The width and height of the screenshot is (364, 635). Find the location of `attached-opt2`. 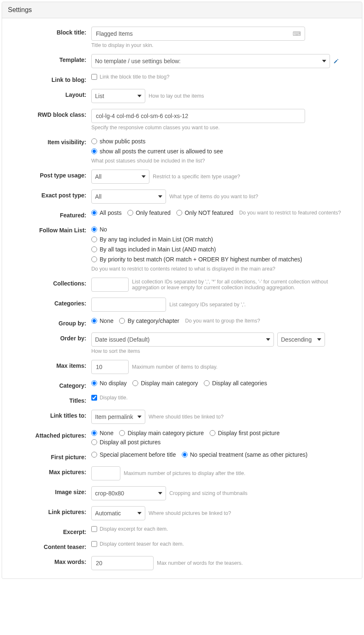

attached-opt2 is located at coordinates (122, 433).